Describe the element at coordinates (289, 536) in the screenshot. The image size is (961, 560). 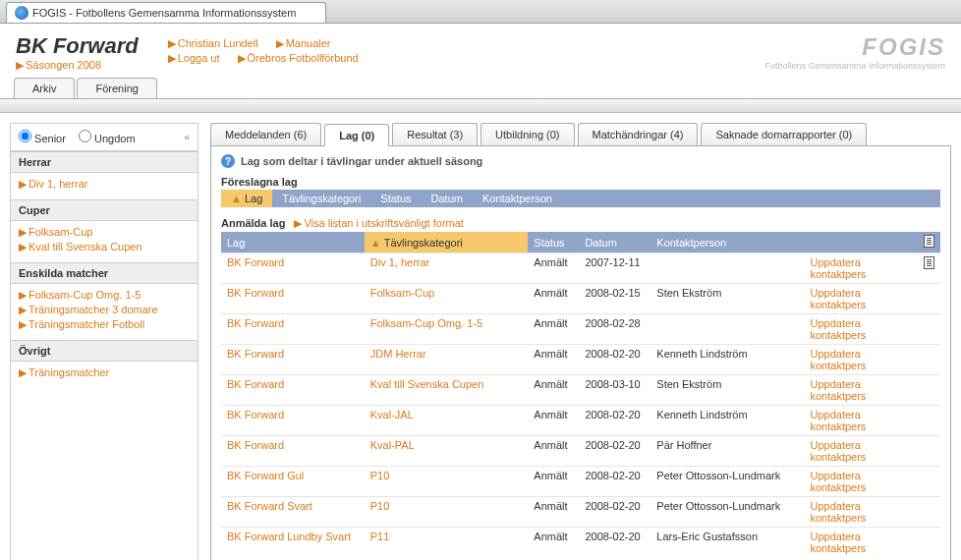
I see `team-link: BK Forward Lundby Svart` at that location.